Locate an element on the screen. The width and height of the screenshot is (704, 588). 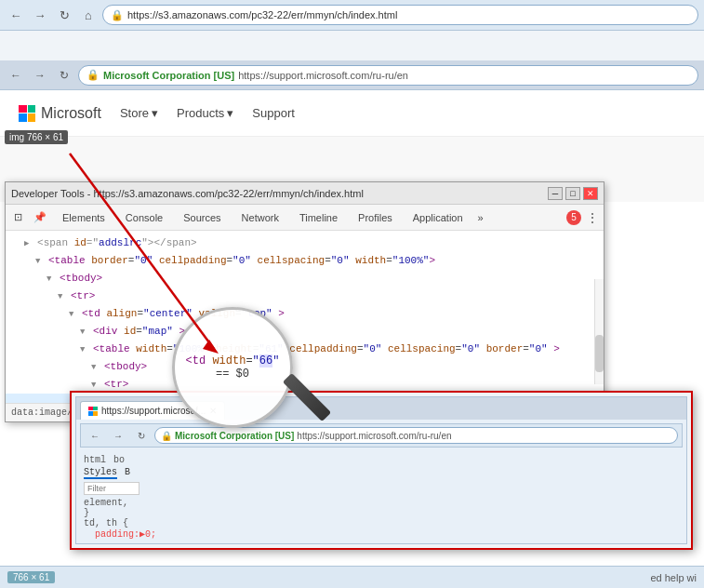
tab-timeline: Timeline is located at coordinates (318, 218).